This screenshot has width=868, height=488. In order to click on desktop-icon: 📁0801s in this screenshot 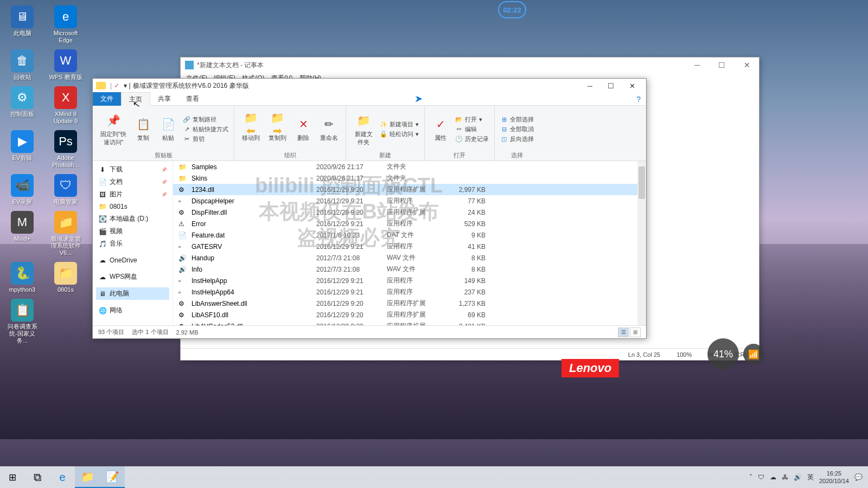, I will do `click(66, 278)`.